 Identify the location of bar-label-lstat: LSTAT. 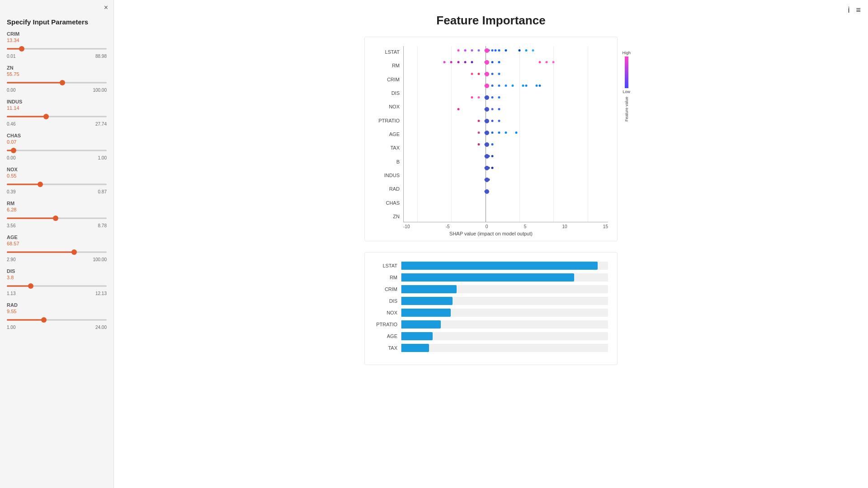
(387, 266).